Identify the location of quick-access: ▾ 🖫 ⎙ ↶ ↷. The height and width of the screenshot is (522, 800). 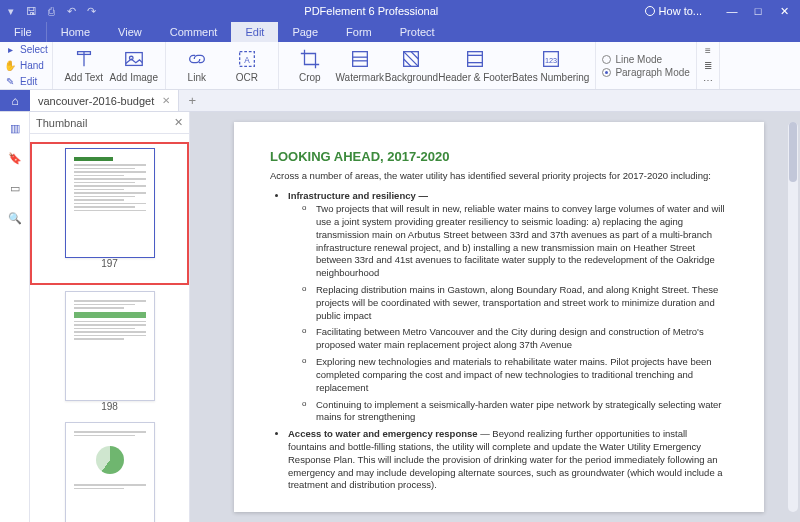
(51, 11).